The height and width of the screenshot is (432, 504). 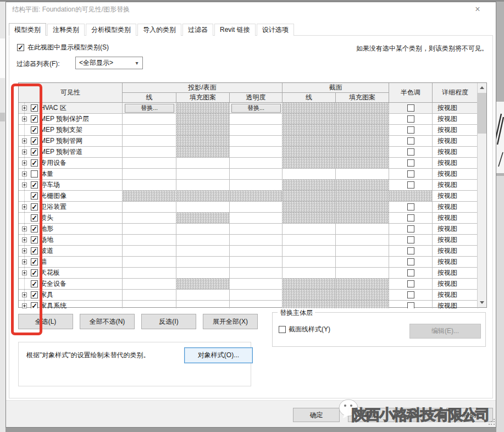 I want to click on table-row: MEP 预制管道按视图, so click(x=248, y=152).